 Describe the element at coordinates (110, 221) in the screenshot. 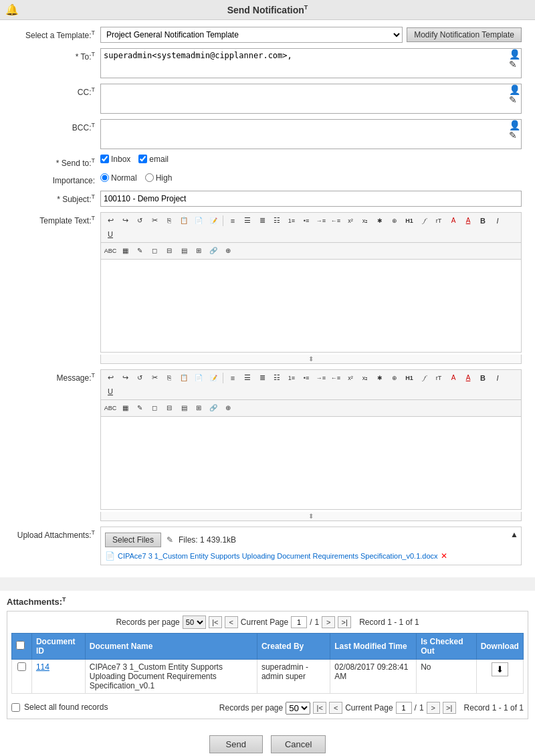

I see `toolbar-undo: ↩` at that location.